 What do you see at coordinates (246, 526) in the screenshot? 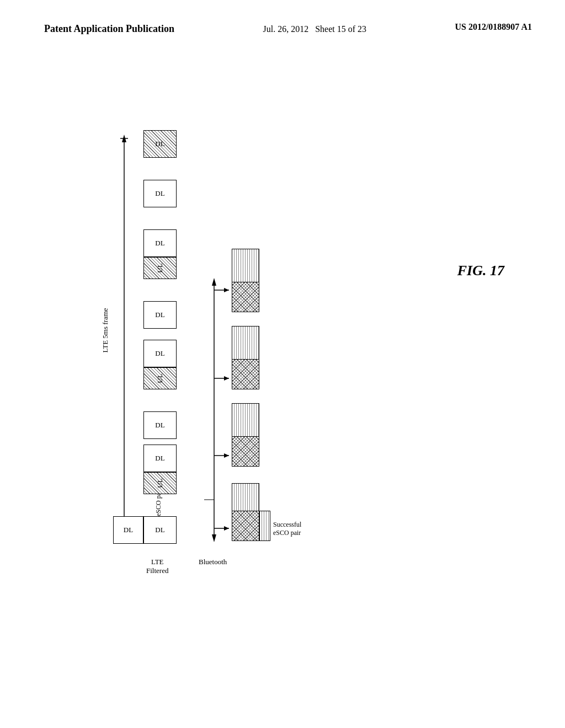
I see `bt-escopair-bottom` at bounding box center [246, 526].